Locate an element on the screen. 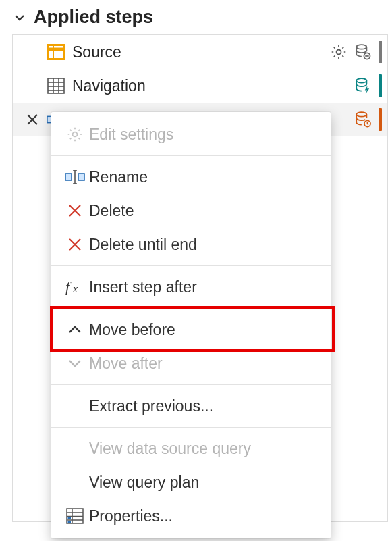 The height and width of the screenshot is (541, 392). svg-text: x is located at coordinates (75, 289).